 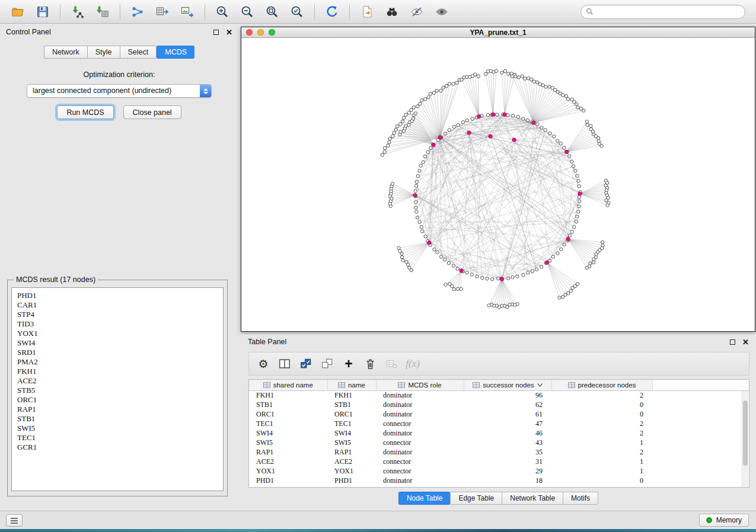 What do you see at coordinates (176, 52) in the screenshot?
I see `tab-mcds: MCDS` at bounding box center [176, 52].